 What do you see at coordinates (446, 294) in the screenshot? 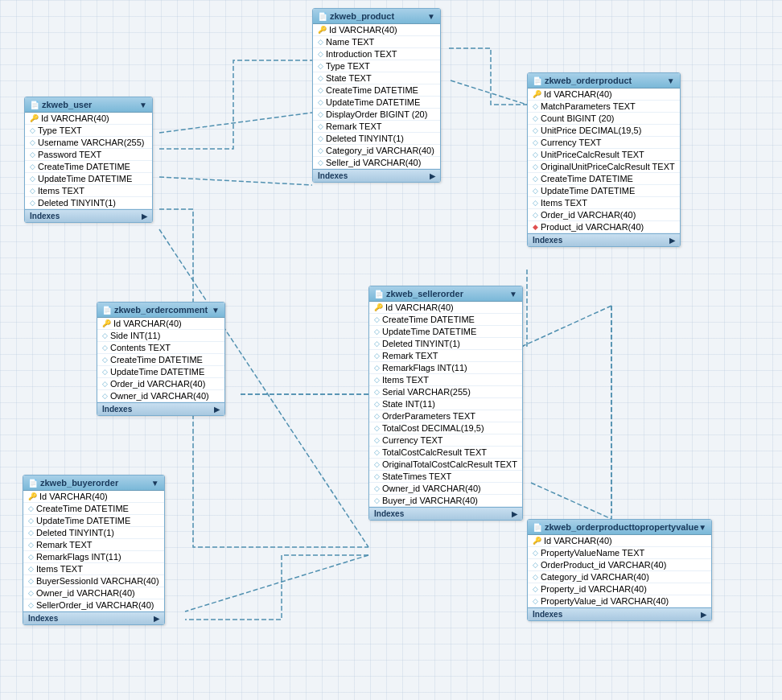
I see `table-header-zkweb_sellerorder: 📄zkweb_sellerorder▼` at bounding box center [446, 294].